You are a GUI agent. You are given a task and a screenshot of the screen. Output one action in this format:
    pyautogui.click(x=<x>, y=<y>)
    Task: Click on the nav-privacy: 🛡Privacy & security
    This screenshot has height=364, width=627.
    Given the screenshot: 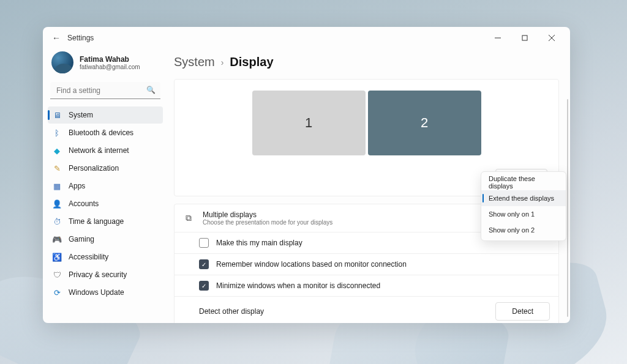 What is the action you would take?
    pyautogui.click(x=105, y=275)
    